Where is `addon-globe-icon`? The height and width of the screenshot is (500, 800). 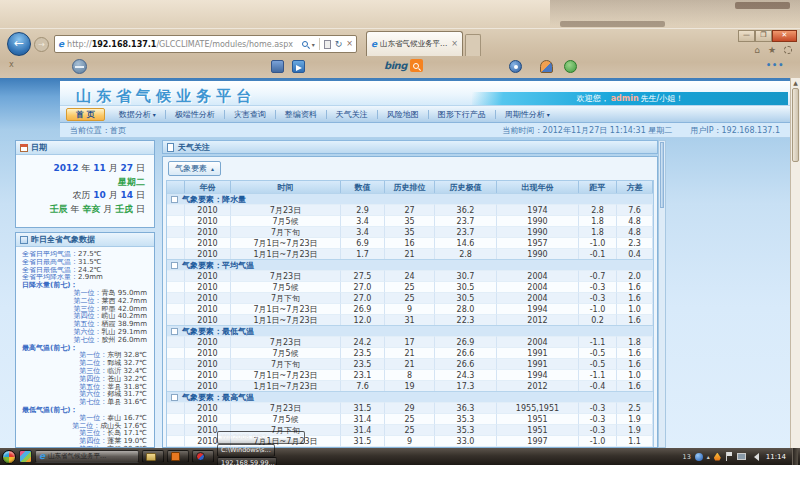
addon-globe-icon is located at coordinates (570, 66).